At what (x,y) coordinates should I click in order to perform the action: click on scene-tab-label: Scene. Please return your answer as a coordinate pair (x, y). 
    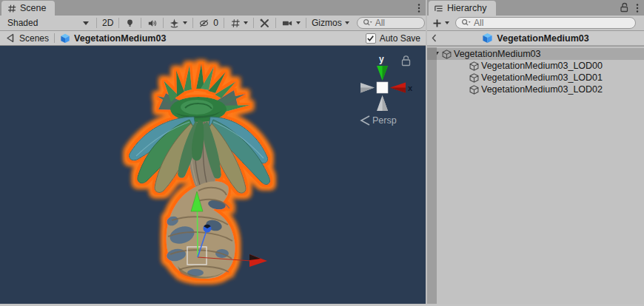
    Looking at the image, I should click on (33, 8).